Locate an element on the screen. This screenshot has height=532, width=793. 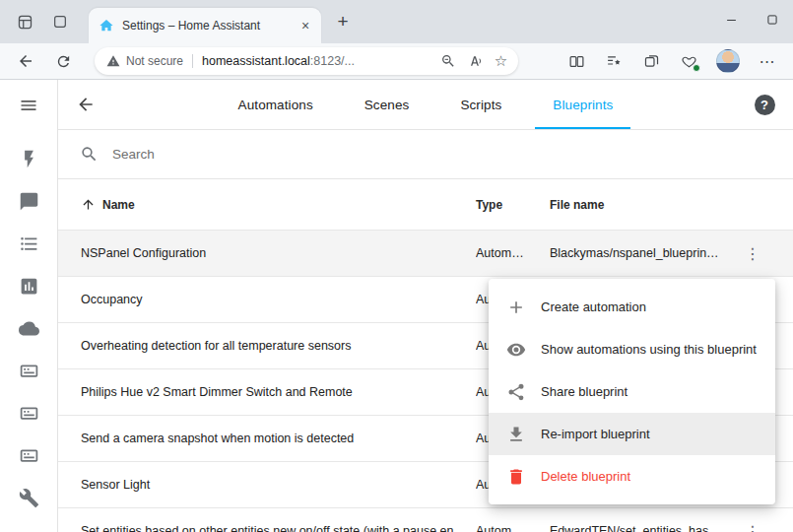
minimize-icon is located at coordinates (731, 20).